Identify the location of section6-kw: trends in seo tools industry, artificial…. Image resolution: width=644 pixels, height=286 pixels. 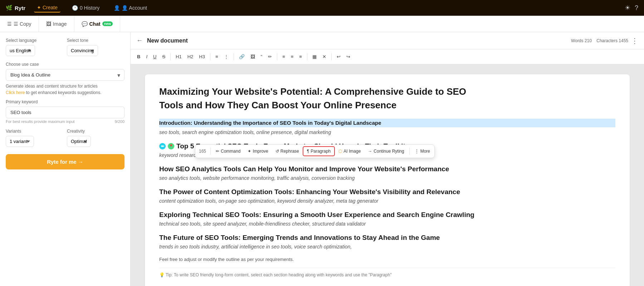
(387, 247).